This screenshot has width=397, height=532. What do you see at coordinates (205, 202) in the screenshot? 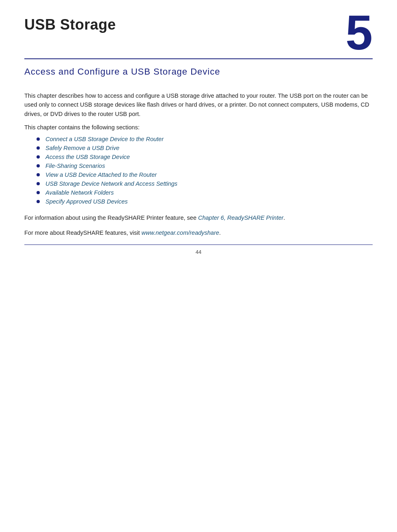
I see `toc-list-item: Specify Approved USB Devices` at bounding box center [205, 202].